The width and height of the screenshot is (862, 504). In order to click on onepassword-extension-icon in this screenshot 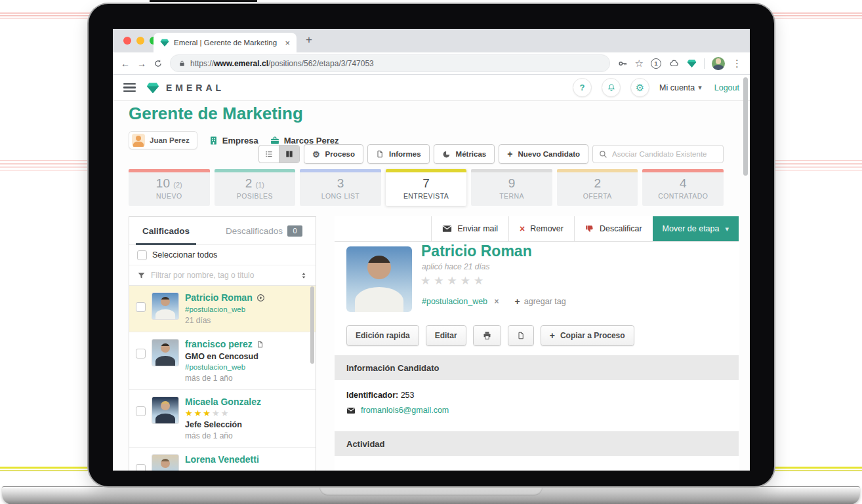, I will do `click(656, 64)`.